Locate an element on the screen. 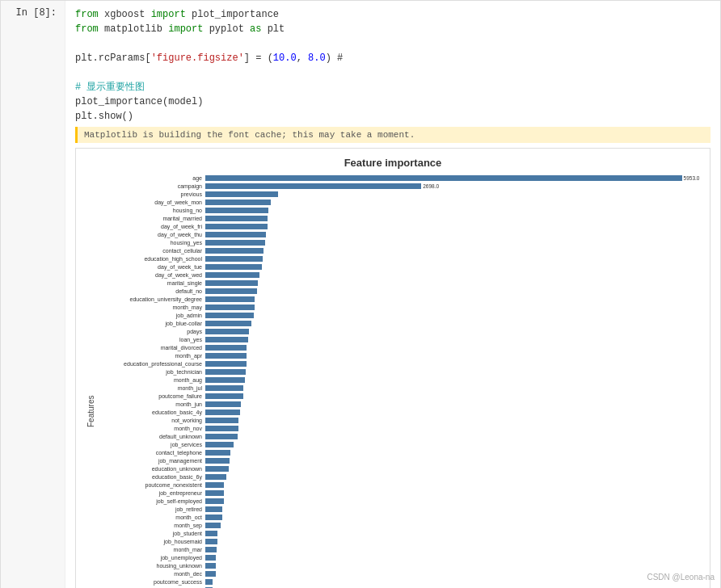 This screenshot has height=588, width=721. bar-label: job_entrepreneur is located at coordinates (153, 493).